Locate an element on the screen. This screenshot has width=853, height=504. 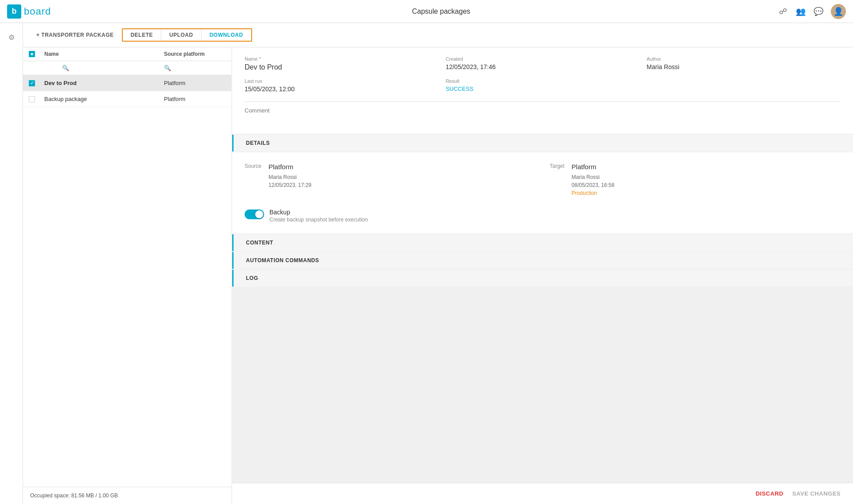
source-column-header: Source platform is located at coordinates (196, 54).